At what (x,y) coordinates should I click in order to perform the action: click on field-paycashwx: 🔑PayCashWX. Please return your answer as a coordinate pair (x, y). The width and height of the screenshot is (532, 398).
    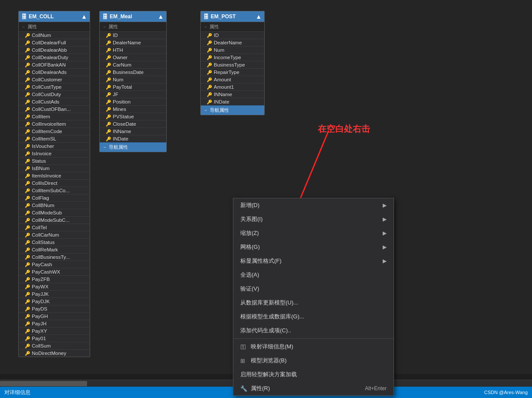
    Looking at the image, I should click on (54, 271).